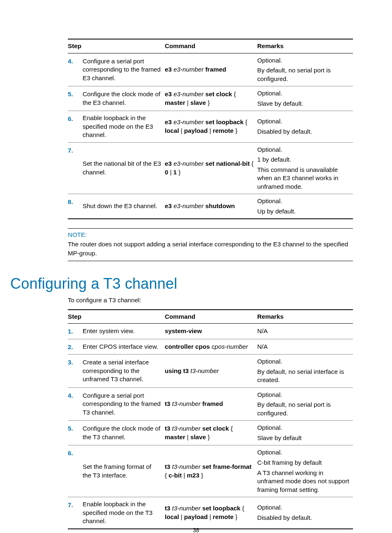 This screenshot has height=533, width=392. Describe the element at coordinates (210, 234) in the screenshot. I see `note-label: NOTE:` at that location.